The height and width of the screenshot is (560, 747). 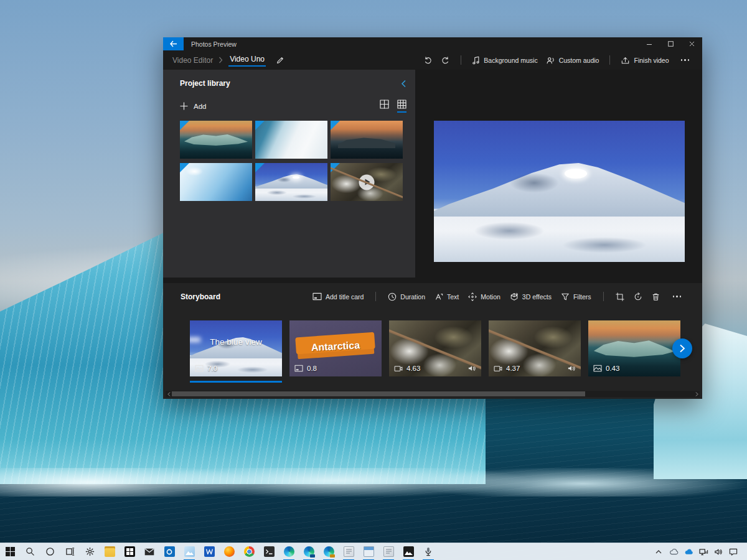 What do you see at coordinates (634, 348) in the screenshot?
I see `storyboard-card-iceberg: 0.43` at bounding box center [634, 348].